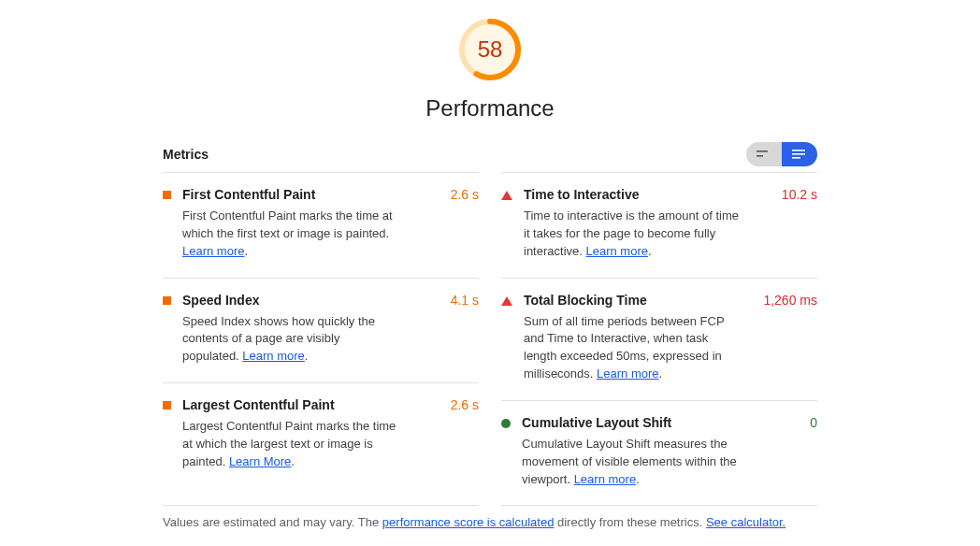  Describe the element at coordinates (631, 234) in the screenshot. I see `metric-desc: Time to interactive is the amount of tim…` at that location.